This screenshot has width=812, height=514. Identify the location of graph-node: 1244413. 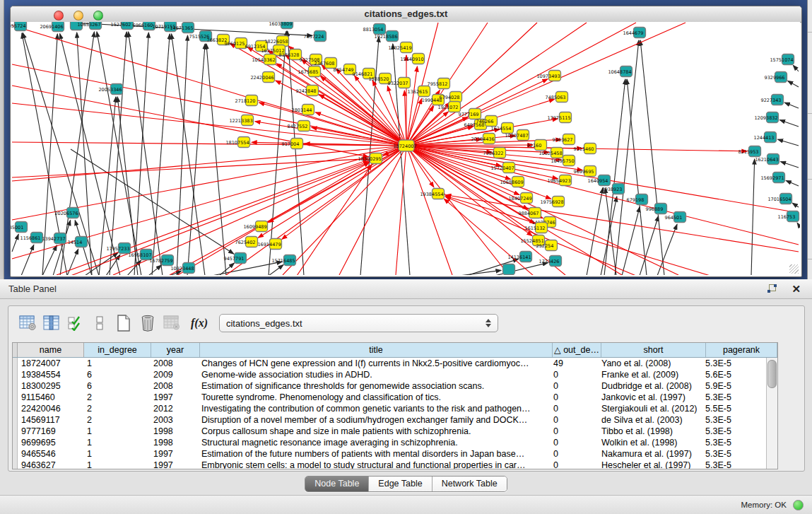
(765, 137).